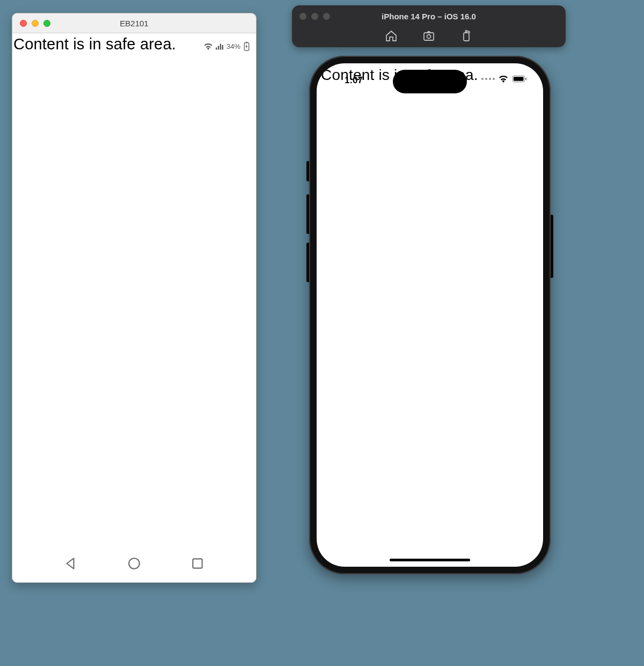 The image size is (644, 666). What do you see at coordinates (430, 560) in the screenshot?
I see `home-indicator` at bounding box center [430, 560].